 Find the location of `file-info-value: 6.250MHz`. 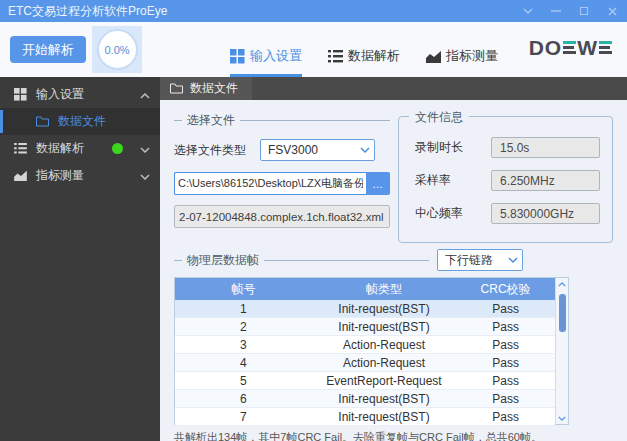

file-info-value: 6.250MHz is located at coordinates (546, 180).